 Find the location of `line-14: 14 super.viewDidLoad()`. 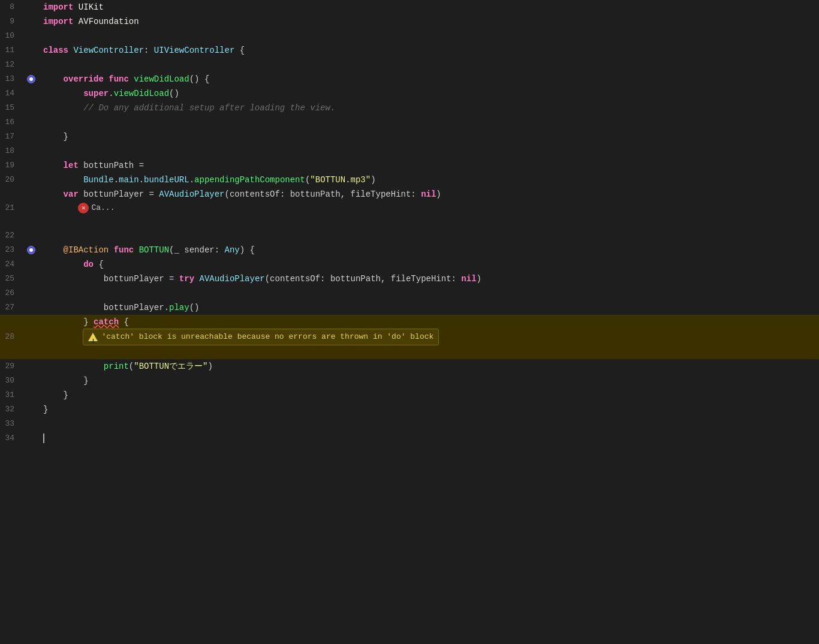

line-14: 14 super.viewDidLoad() is located at coordinates (410, 94).